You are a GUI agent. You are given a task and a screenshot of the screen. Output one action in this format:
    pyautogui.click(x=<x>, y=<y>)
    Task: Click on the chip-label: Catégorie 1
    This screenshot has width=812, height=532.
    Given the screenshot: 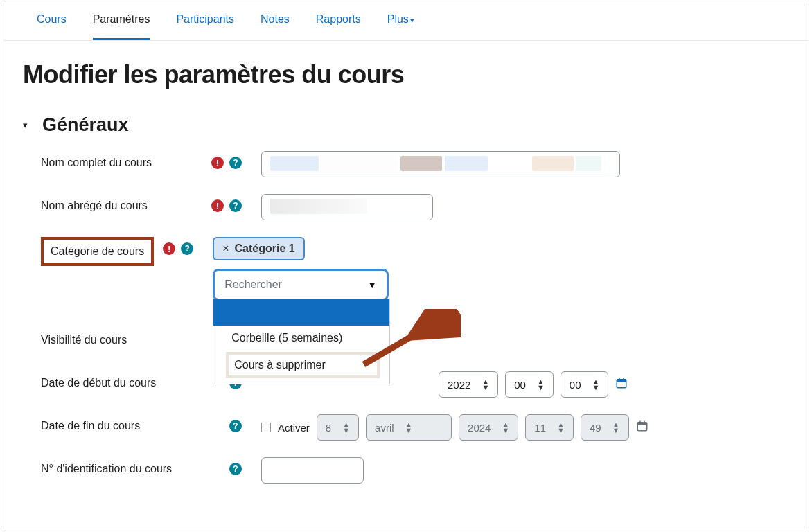 What is the action you would take?
    pyautogui.click(x=265, y=249)
    